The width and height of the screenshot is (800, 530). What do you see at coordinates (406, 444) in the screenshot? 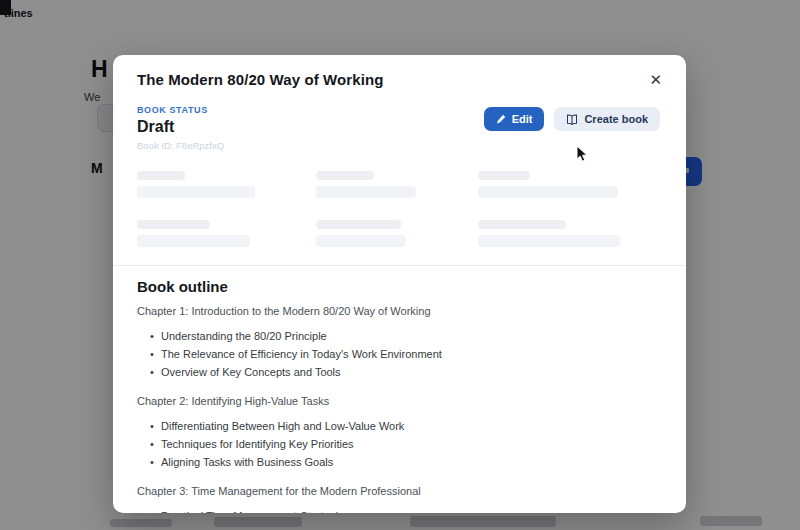
I see `outline-bullet: Techniques for Identifying Key Prioritie…` at bounding box center [406, 444].